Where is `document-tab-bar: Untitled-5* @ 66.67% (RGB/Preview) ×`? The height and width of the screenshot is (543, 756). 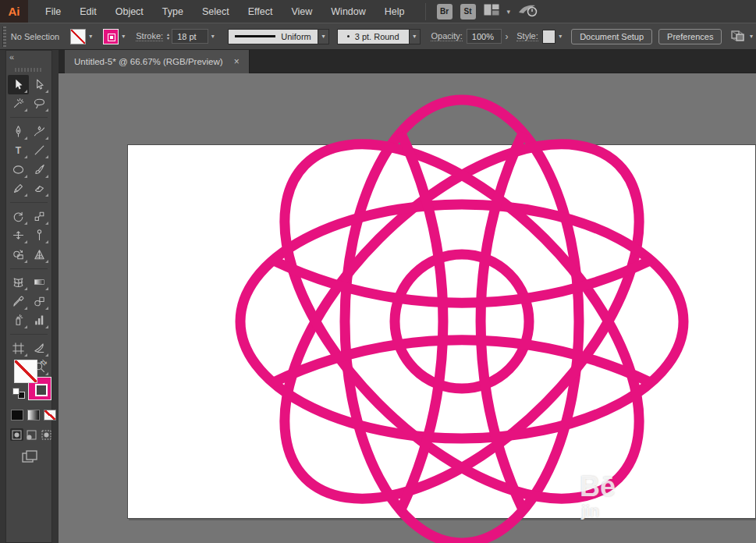 document-tab-bar: Untitled-5* @ 66.67% (RGB/Preview) × is located at coordinates (407, 62).